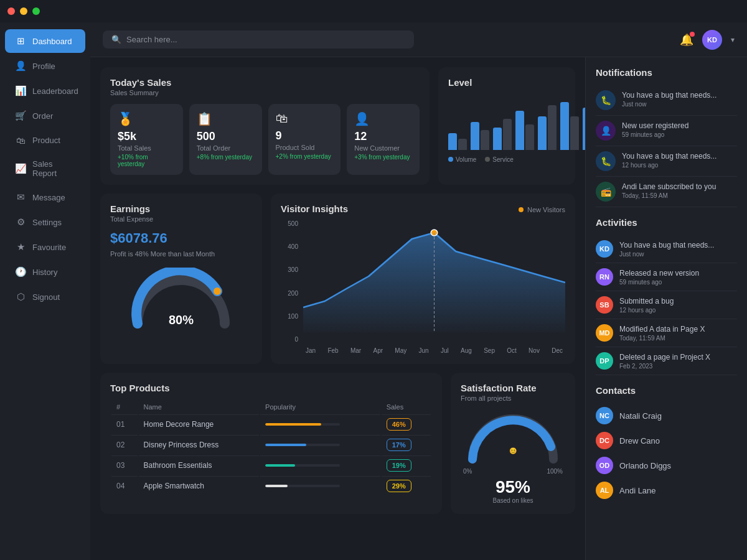  What do you see at coordinates (435, 282) in the screenshot?
I see `visitor-chart-svg` at bounding box center [435, 282].